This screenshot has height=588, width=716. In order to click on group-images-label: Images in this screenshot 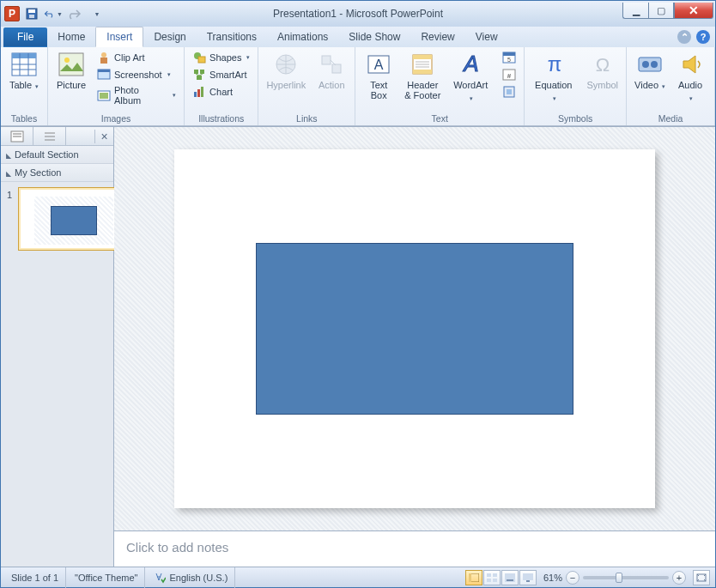, I will do `click(116, 118)`.